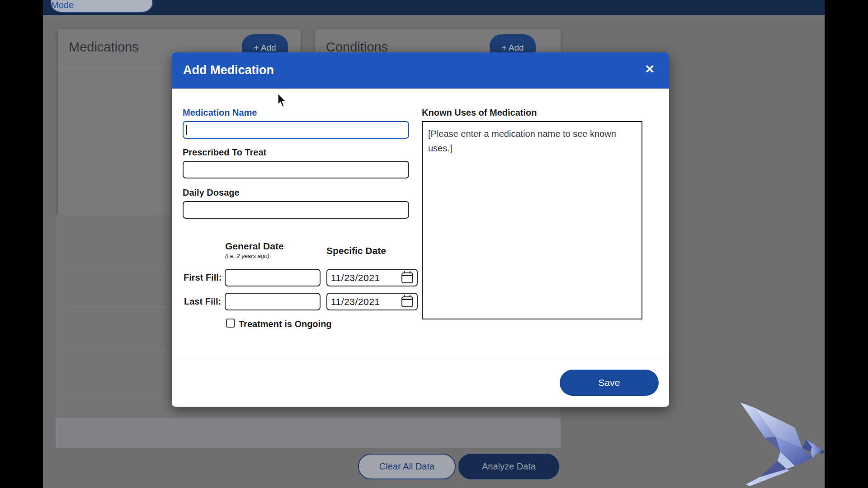 Image resolution: width=868 pixels, height=488 pixels. Describe the element at coordinates (231, 323) in the screenshot. I see `treatment-ongoing-checkbox` at that location.